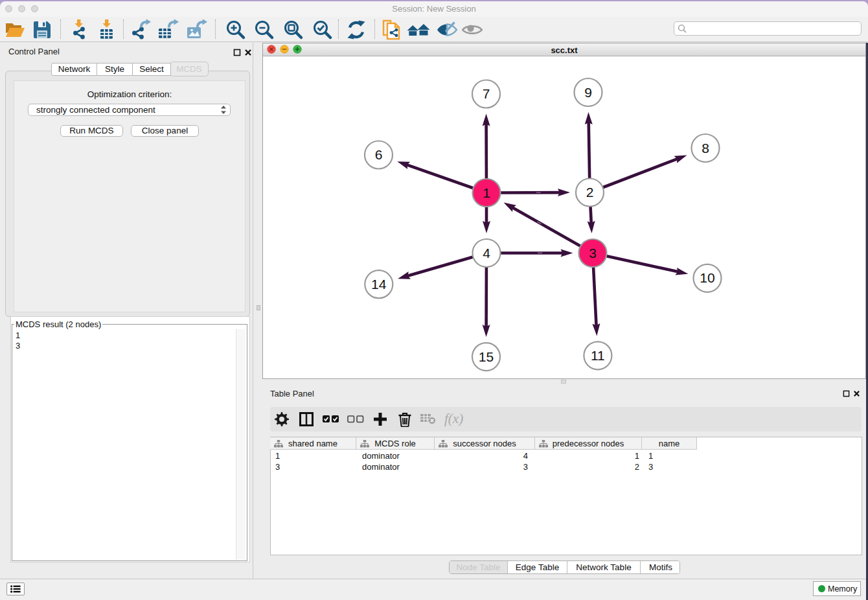 This screenshot has height=600, width=868. Describe the element at coordinates (705, 148) in the screenshot. I see `svg-text: 8` at that location.